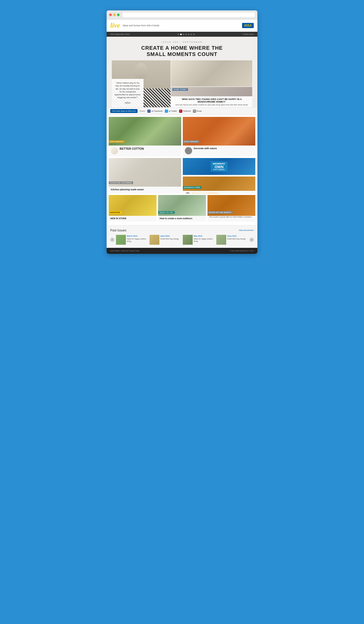 The image size is (364, 624). What do you see at coordinates (188, 240) in the screenshot?
I see `past-issue-may-thumb` at bounding box center [188, 240].